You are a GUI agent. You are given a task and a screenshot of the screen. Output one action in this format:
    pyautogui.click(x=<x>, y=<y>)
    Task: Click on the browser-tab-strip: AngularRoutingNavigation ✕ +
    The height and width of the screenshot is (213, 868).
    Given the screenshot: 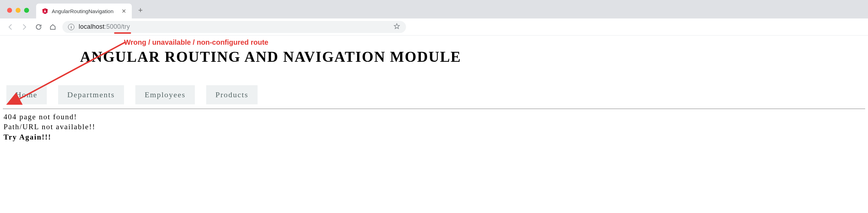 What is the action you would take?
    pyautogui.click(x=434, y=9)
    